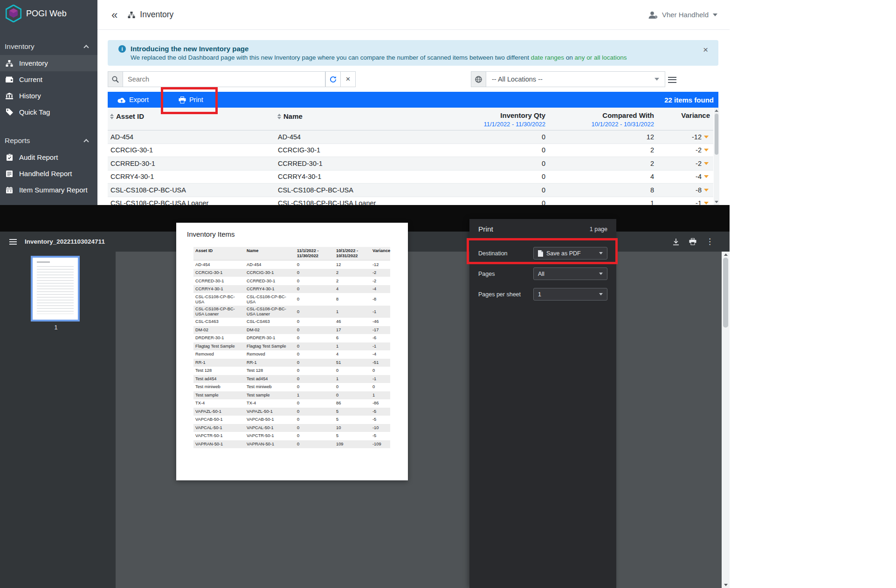  I want to click on cell-variance: -8, so click(685, 190).